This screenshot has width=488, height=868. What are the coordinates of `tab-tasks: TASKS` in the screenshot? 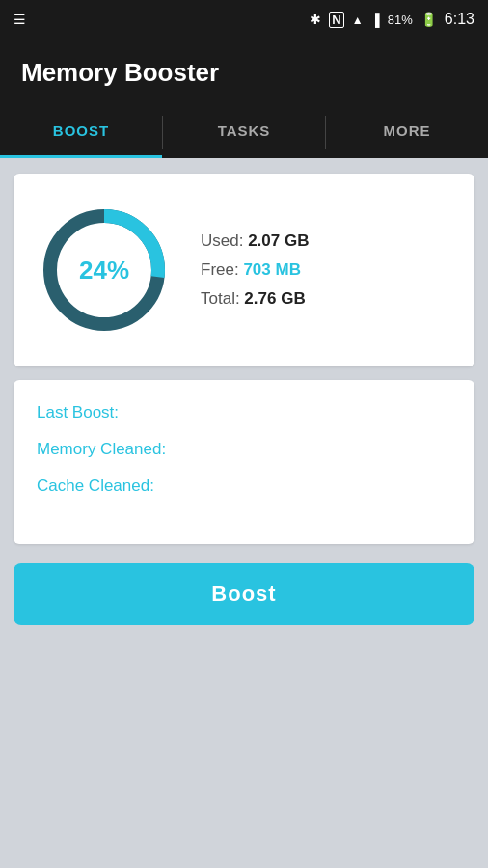 It's located at (244, 132).